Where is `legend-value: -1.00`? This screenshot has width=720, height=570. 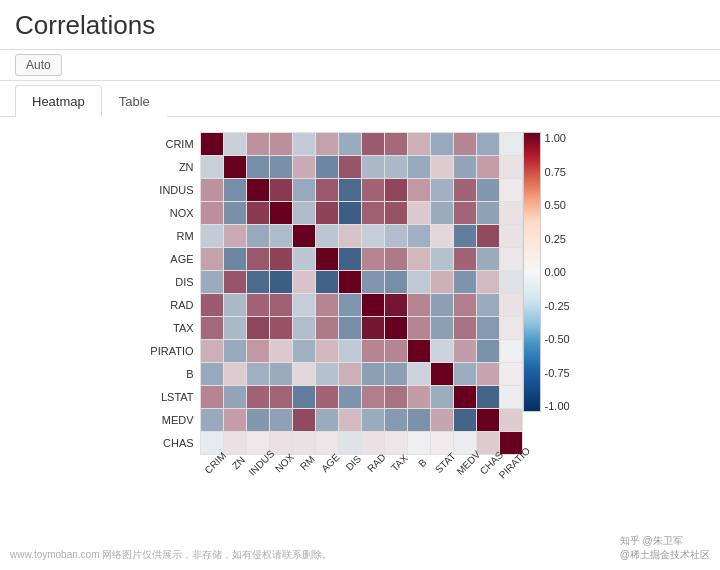
legend-value: -1.00 is located at coordinates (558, 406).